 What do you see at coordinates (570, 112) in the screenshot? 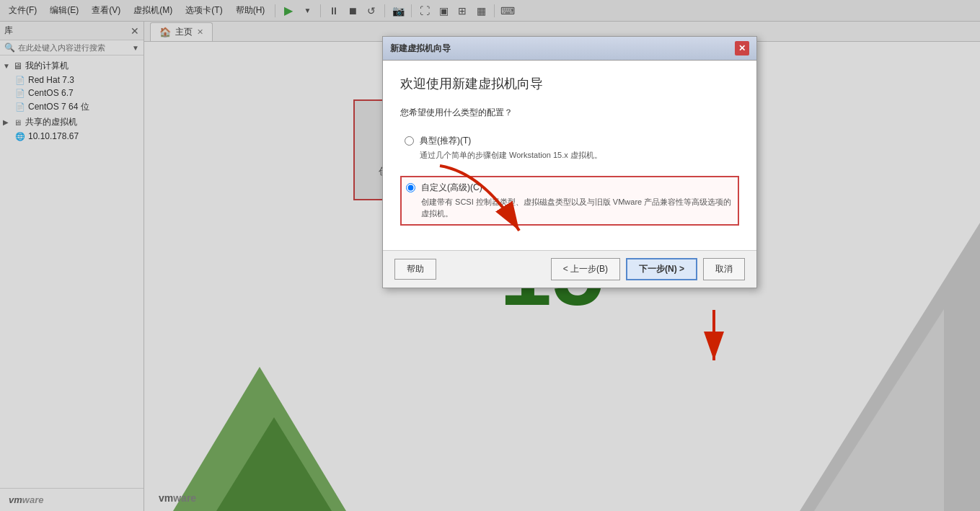
I see `dialog-question: 您希望使用什么类型的配置？` at bounding box center [570, 112].